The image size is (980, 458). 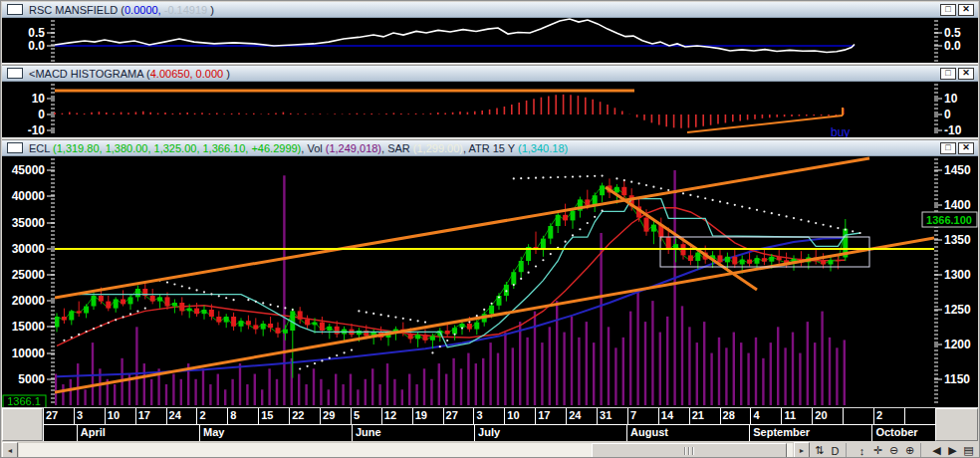 What do you see at coordinates (60, 433) in the screenshot?
I see `month-label` at bounding box center [60, 433].